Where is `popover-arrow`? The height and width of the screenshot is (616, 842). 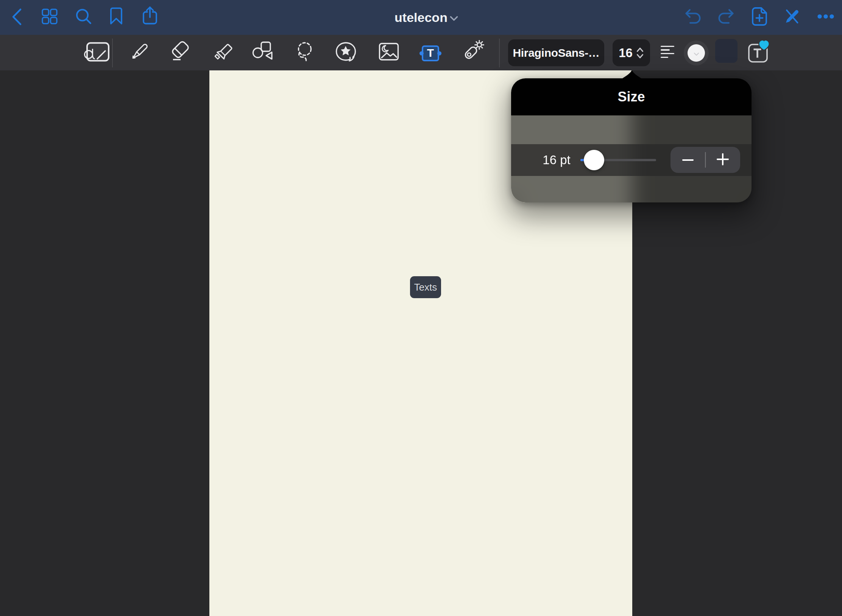 popover-arrow is located at coordinates (632, 75).